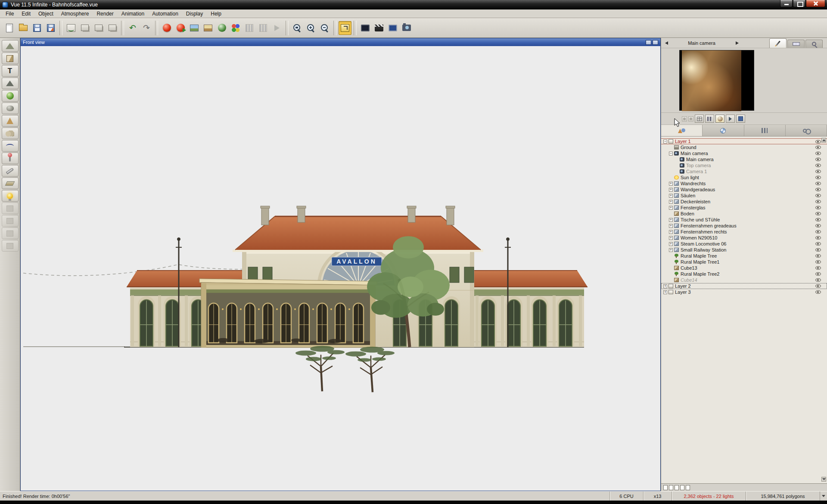 The height and width of the screenshot is (504, 827). I want to click on animation-render-button, so click(379, 28).